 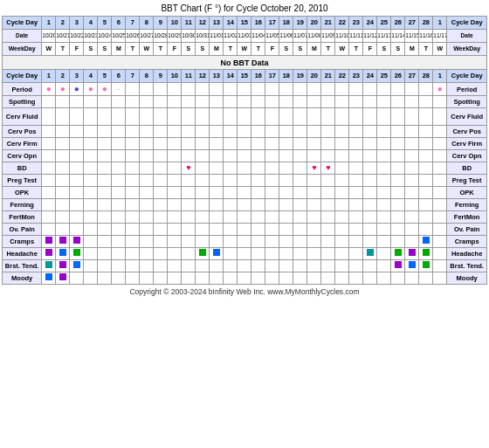 I want to click on brst-tend-row: Brst. Tend. Brst. Tend., so click(x=244, y=266).